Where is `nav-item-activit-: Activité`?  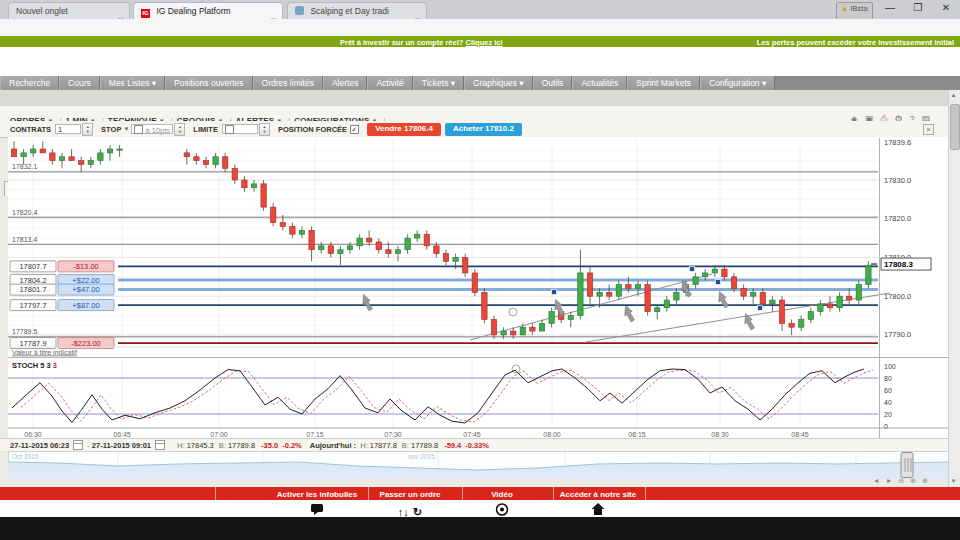
nav-item-activit-: Activité is located at coordinates (390, 83).